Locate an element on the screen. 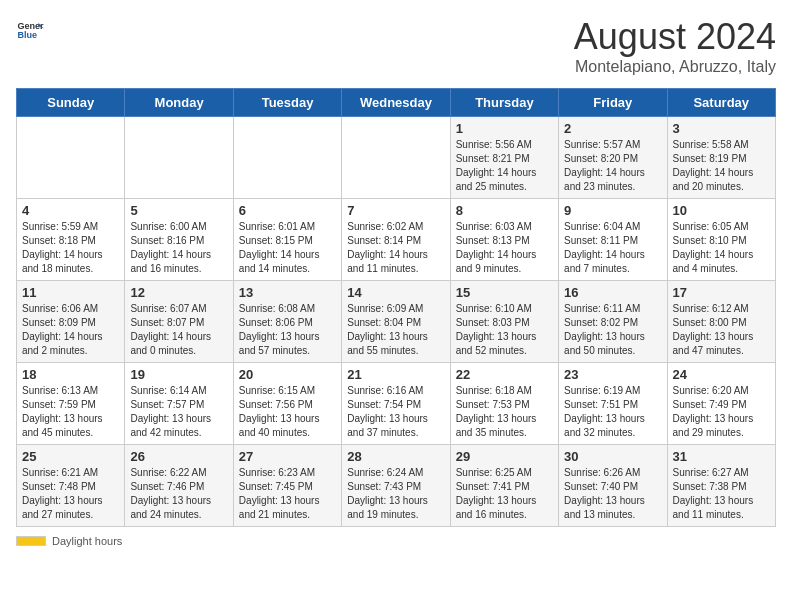  day-info: Sunrise: 6:09 AM Sunset: 8:04 PM Dayligh… is located at coordinates (396, 330).